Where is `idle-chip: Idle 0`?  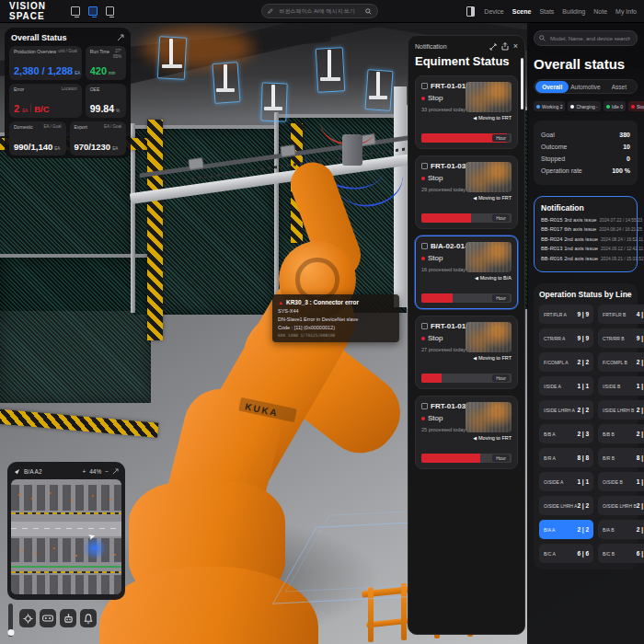
idle-chip: Idle 0 is located at coordinates (615, 107).